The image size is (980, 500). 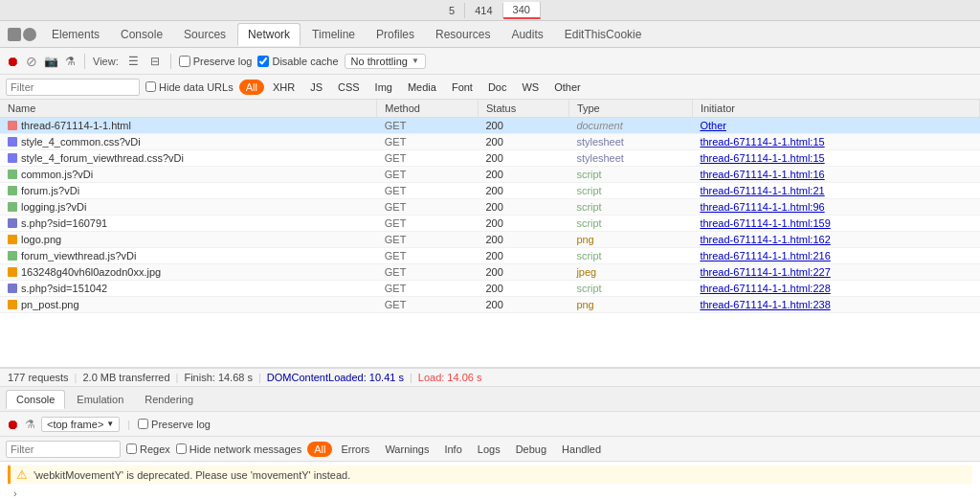 I want to click on hide-network-input, so click(x=182, y=448).